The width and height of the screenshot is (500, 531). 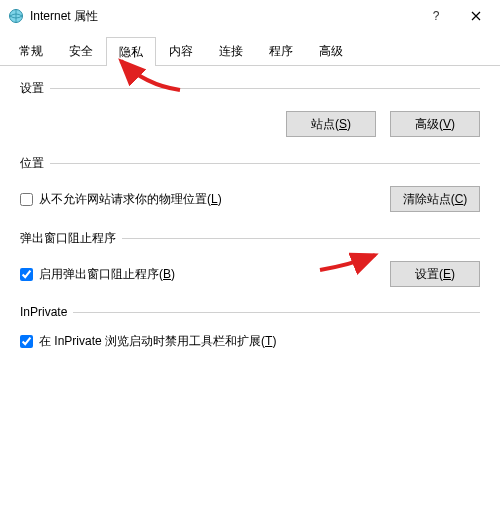 I want to click on tab-security: 安全, so click(x=81, y=50).